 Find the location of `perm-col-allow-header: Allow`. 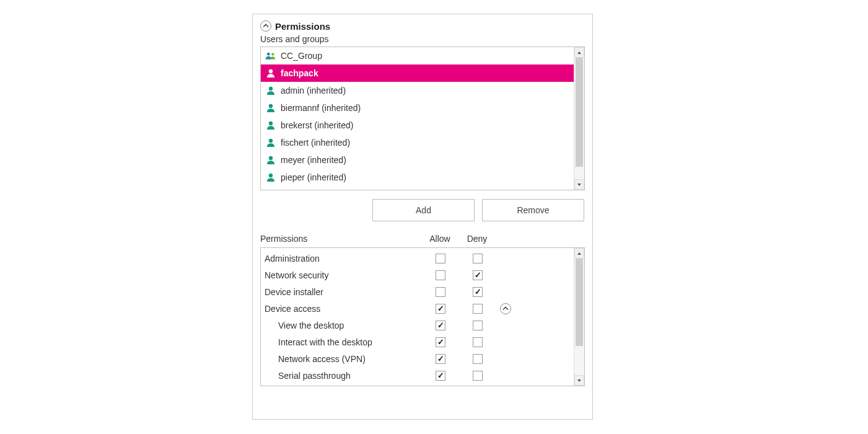

perm-col-allow-header: Allow is located at coordinates (440, 239).